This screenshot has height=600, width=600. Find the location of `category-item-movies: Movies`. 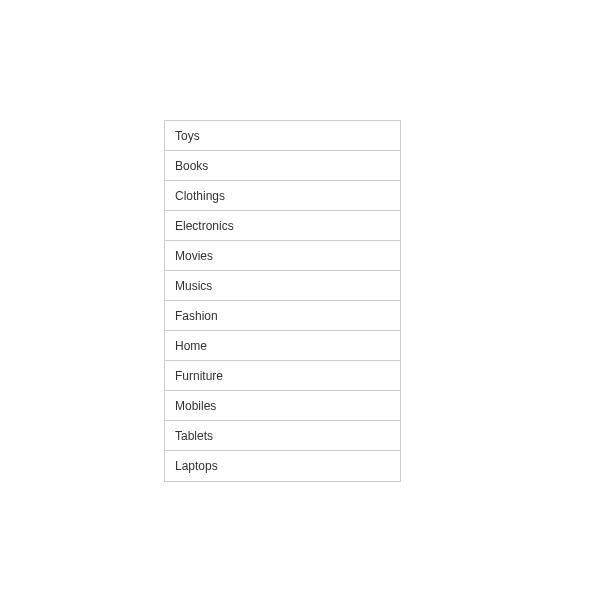

category-item-movies: Movies is located at coordinates (282, 256).